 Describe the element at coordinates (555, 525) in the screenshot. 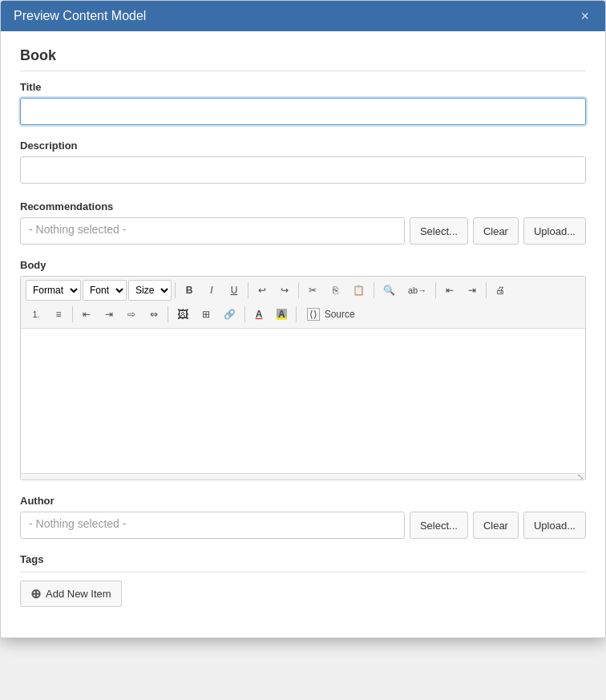

I see `author-upload-button: Upload...` at that location.